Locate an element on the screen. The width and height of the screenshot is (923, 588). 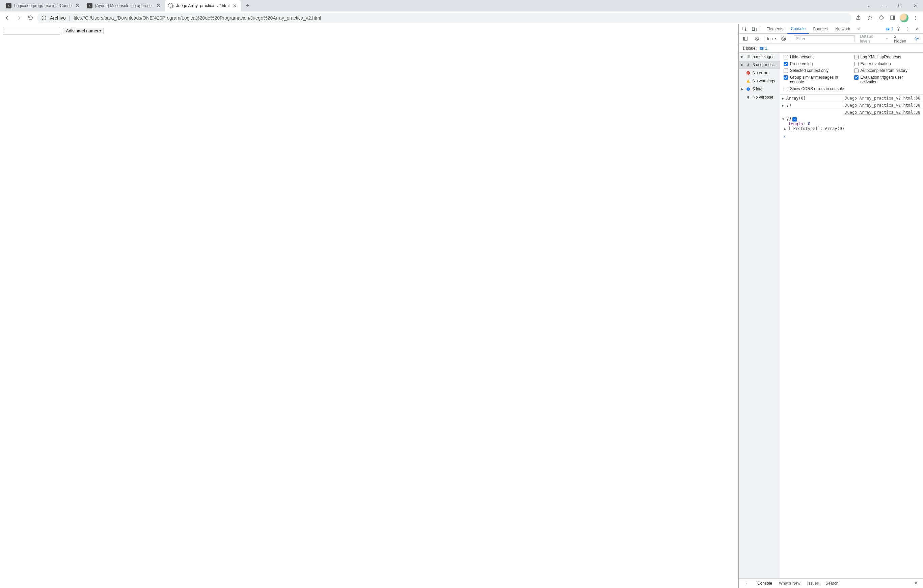
browser-tab: a [Ayuda] Mi console.log aparece c ✕ is located at coordinates (124, 6).